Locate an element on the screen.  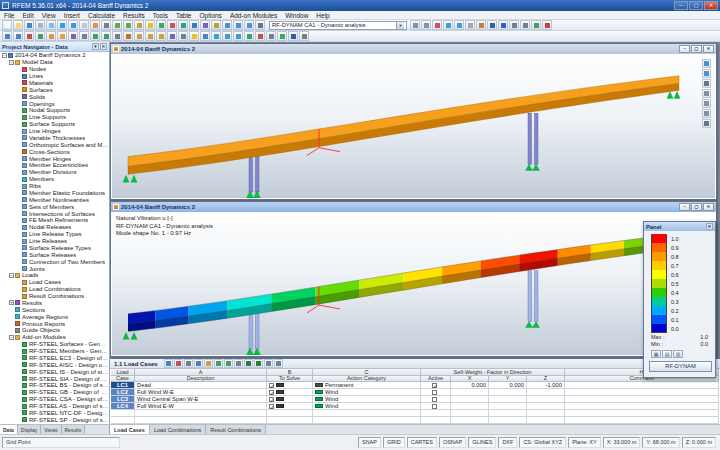
language-icon is located at coordinates (536, 25).